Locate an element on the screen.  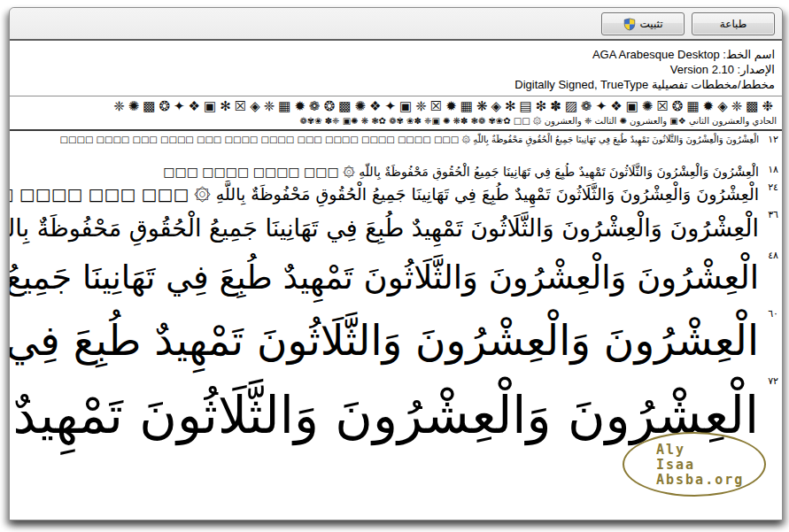
font-version-line: الإصدار: Version 2.10 is located at coordinates (396, 69).